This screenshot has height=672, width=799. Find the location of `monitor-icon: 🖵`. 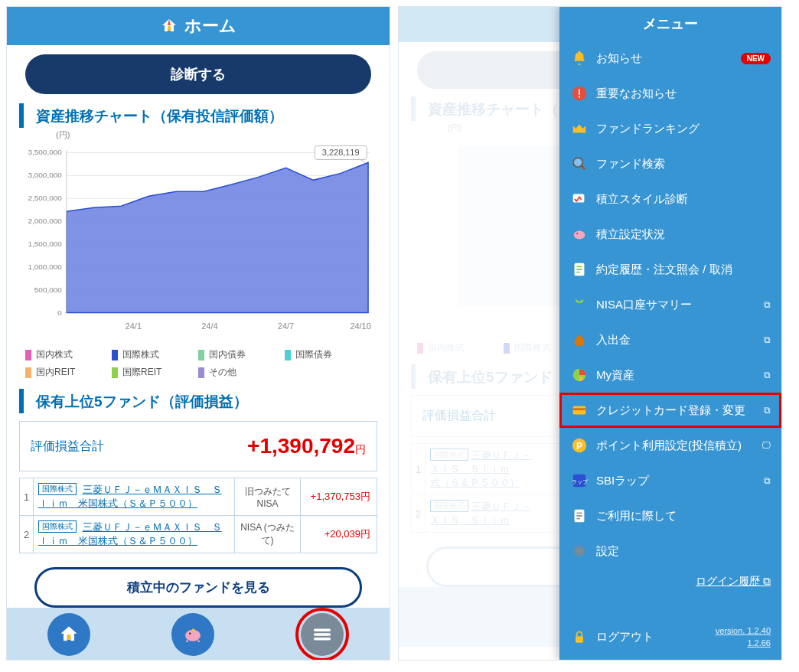

monitor-icon: 🖵 is located at coordinates (766, 445).